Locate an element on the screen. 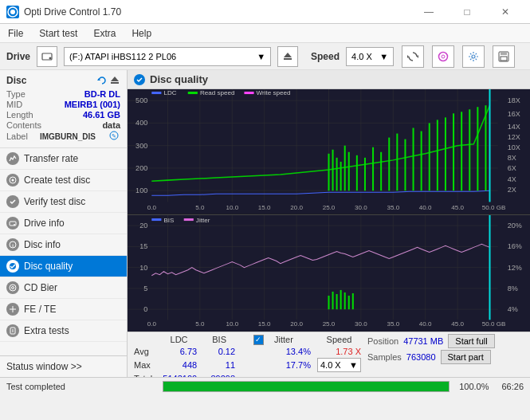 Image resolution: width=530 pixels, height=420 pixels. disc-type-row: Type BD-R DL is located at coordinates (64, 94).